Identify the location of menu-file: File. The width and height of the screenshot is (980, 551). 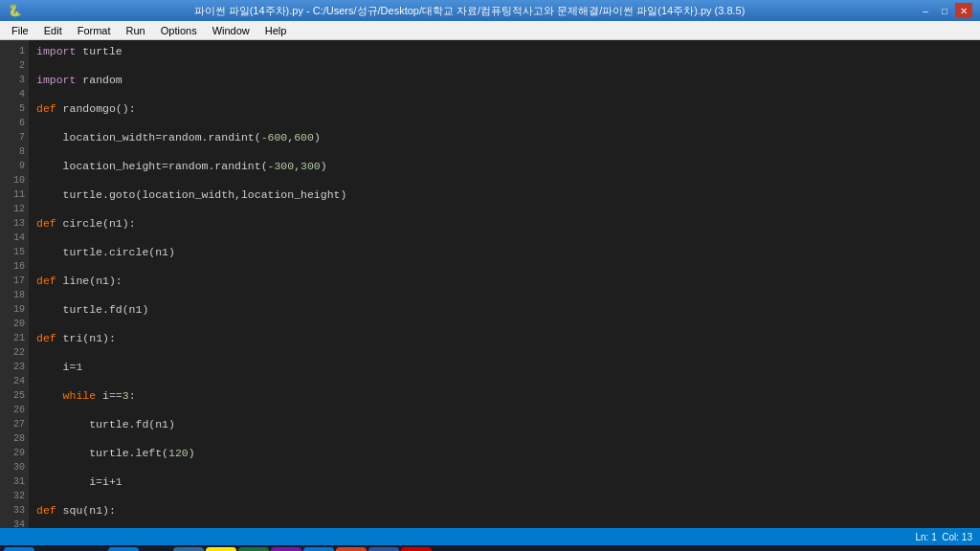
(20, 31).